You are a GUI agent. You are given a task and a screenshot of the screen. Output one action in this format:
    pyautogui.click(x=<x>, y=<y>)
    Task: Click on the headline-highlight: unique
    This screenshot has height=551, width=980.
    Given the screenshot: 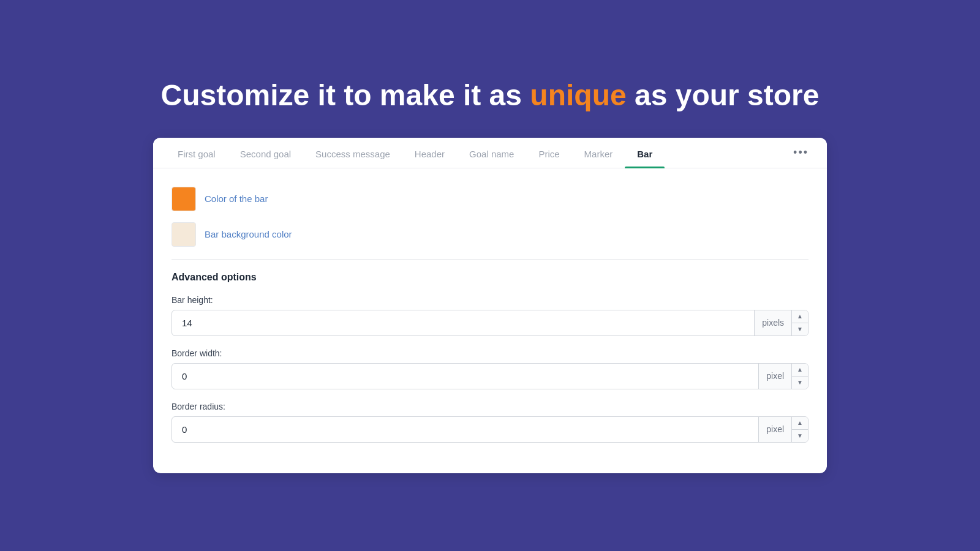 What is the action you would take?
    pyautogui.click(x=578, y=96)
    